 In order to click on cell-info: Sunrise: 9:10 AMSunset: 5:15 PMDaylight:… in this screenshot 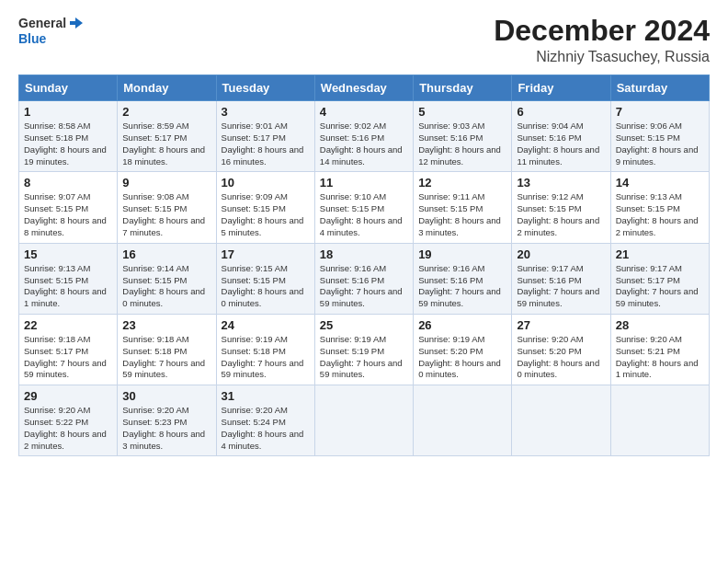, I will do `click(361, 213)`.